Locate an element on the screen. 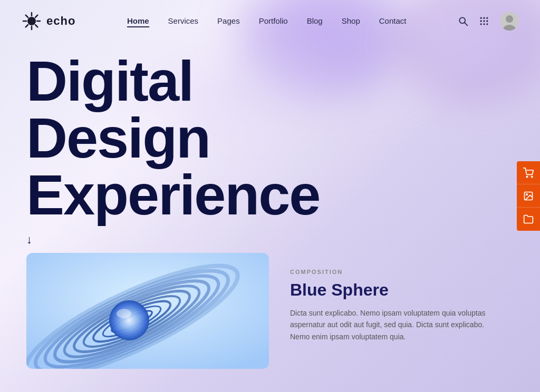  nav-item-shop: Shop is located at coordinates (351, 21).